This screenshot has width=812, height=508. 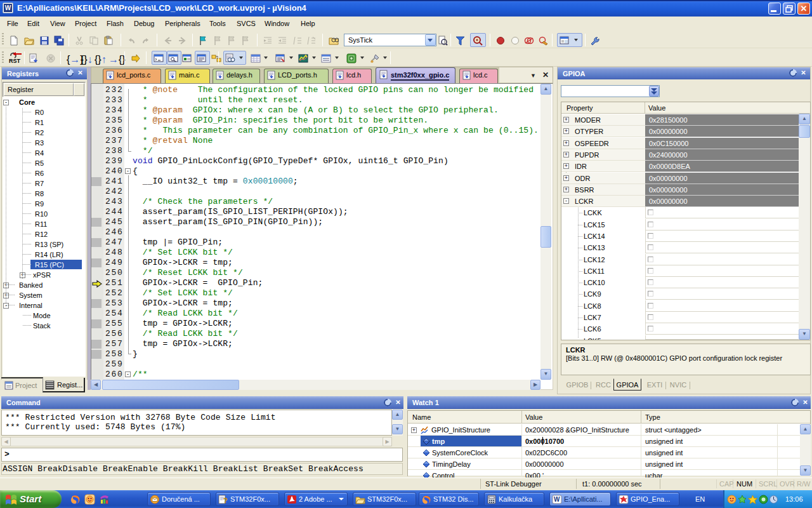 I want to click on svg-text: W, so click(x=557, y=499).